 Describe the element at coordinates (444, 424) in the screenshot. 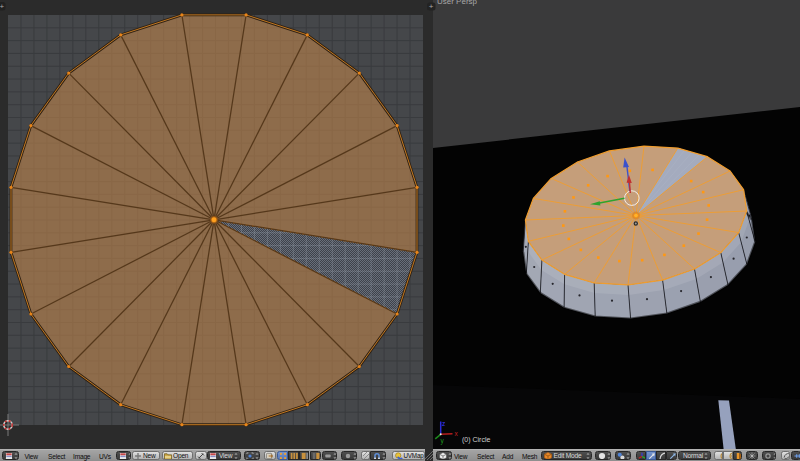

I see `svg-text: z` at that location.